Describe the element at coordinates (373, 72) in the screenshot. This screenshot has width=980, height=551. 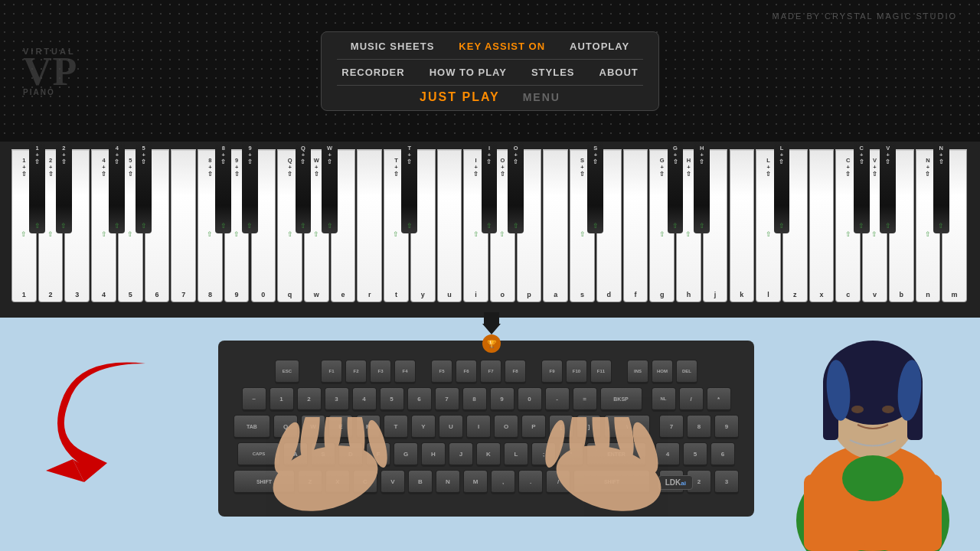
I see `nav-recorder: RECORDER` at that location.